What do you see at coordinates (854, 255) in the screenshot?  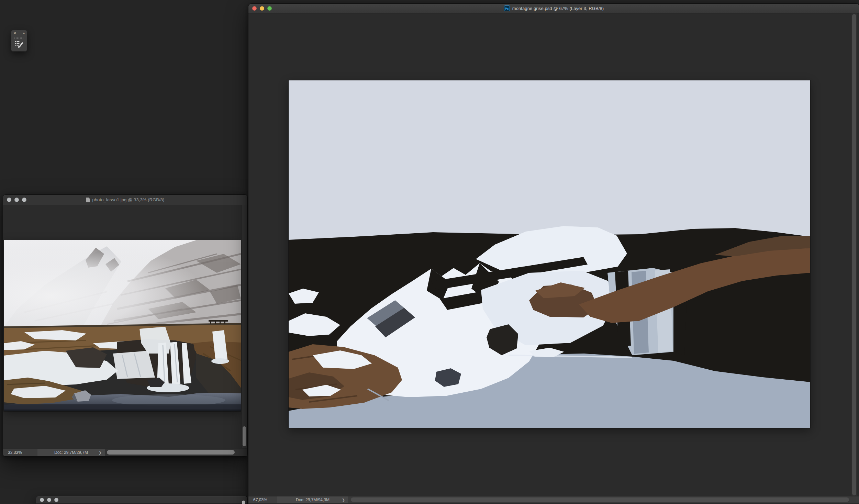 I see `psd-vertical-scrollbar-thumb` at bounding box center [854, 255].